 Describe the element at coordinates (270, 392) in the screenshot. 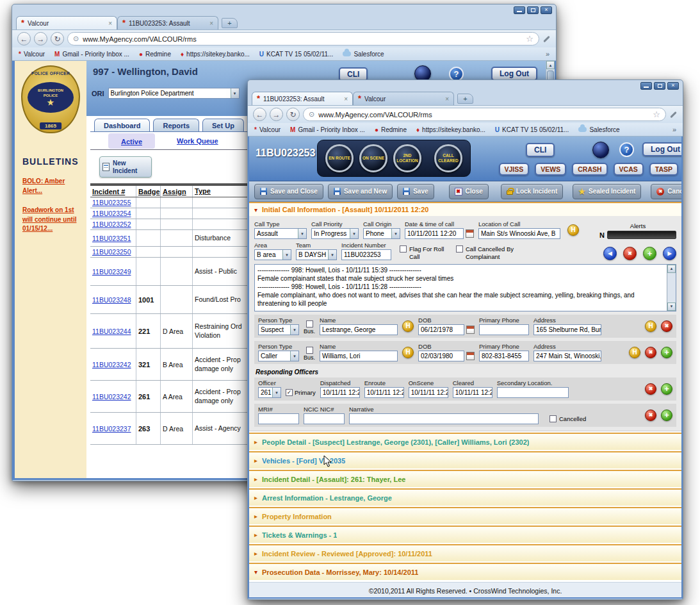

I see `officer-select: 261▼` at that location.